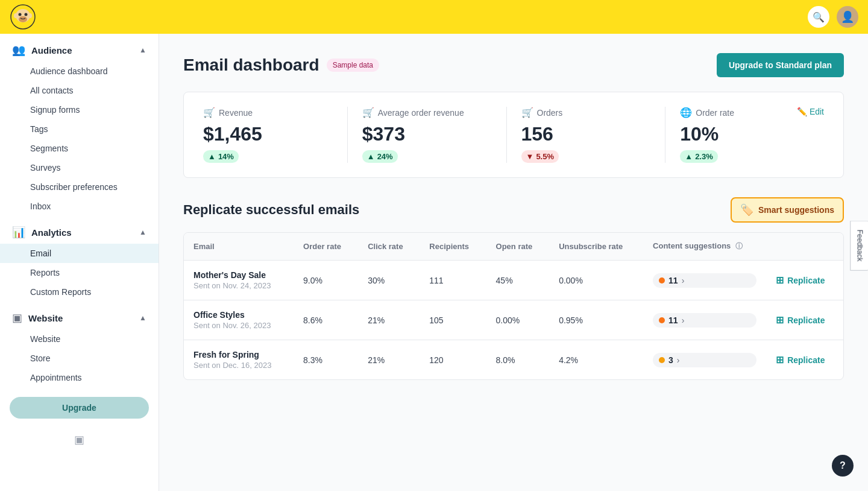 This screenshot has width=868, height=491. What do you see at coordinates (80, 292) in the screenshot?
I see `sidebar-item-custom-reports: Custom Reports` at bounding box center [80, 292].